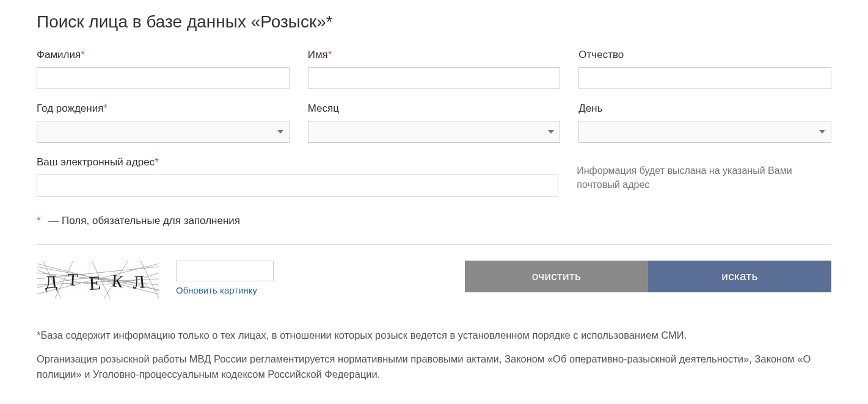 Image resolution: width=868 pixels, height=404 pixels. What do you see at coordinates (434, 109) in the screenshot?
I see `label-month: Месяц` at bounding box center [434, 109].